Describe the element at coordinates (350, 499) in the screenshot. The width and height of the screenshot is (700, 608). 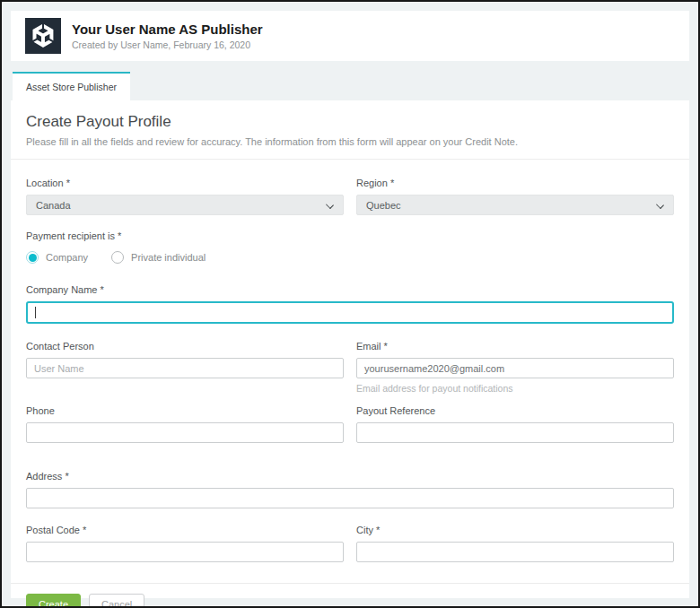
I see `address-input` at that location.